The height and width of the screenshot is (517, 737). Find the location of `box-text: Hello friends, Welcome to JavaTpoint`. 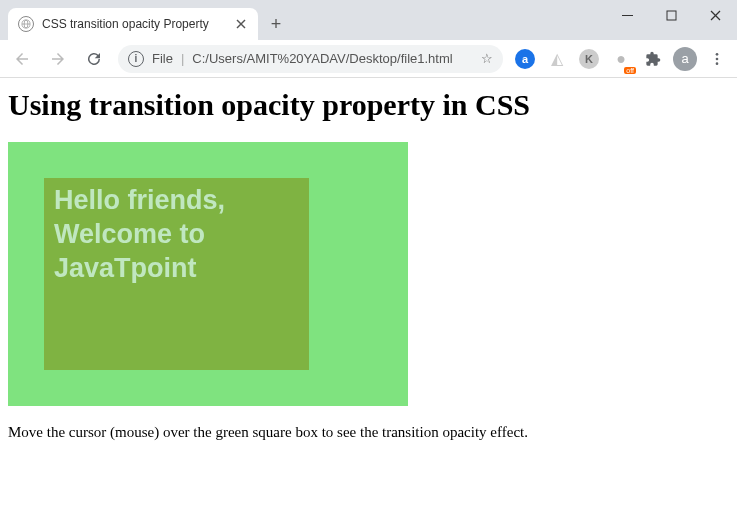

box-text: Hello friends, Welcome to JavaTpoint is located at coordinates (176, 234).